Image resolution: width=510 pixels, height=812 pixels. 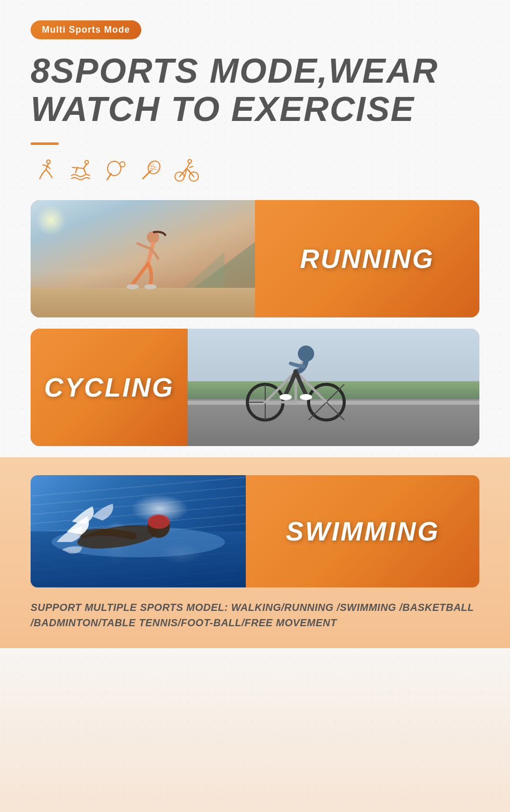 What do you see at coordinates (138, 537) in the screenshot?
I see `swimmer-figure` at bounding box center [138, 537].